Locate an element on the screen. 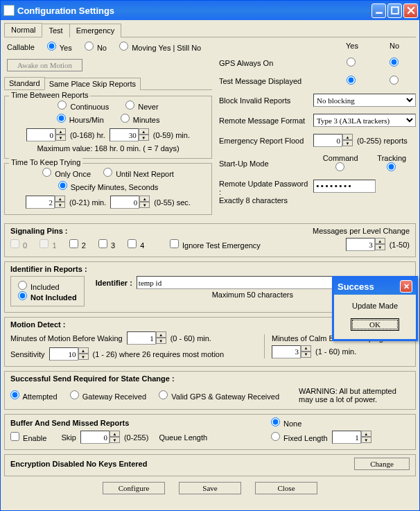 The width and height of the screenshot is (420, 511). buffer-skip-input is located at coordinates (95, 437).